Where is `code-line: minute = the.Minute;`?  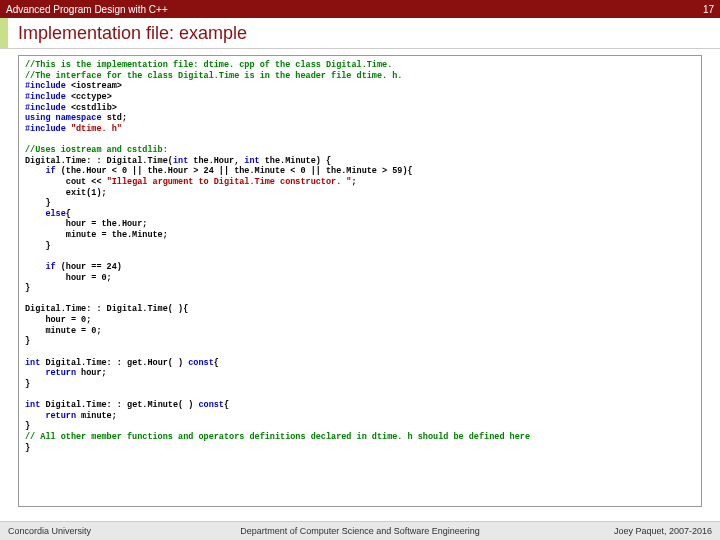 code-line: minute = the.Minute; is located at coordinates (96, 235).